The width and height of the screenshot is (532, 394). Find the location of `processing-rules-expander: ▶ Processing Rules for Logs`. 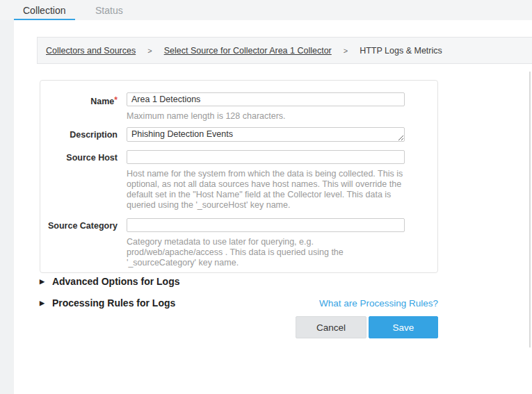

processing-rules-expander: ▶ Processing Rules for Logs is located at coordinates (107, 303).